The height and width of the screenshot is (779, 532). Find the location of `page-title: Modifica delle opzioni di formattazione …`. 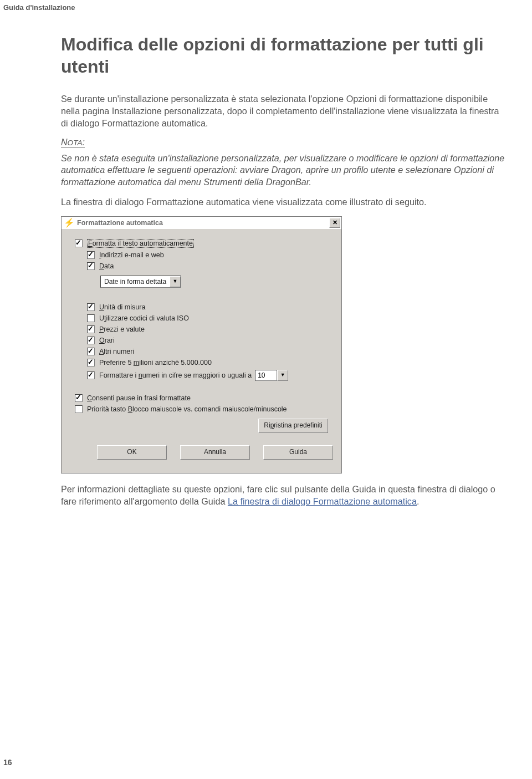

page-title: Modifica delle opzioni di formattazione … is located at coordinates (283, 55).